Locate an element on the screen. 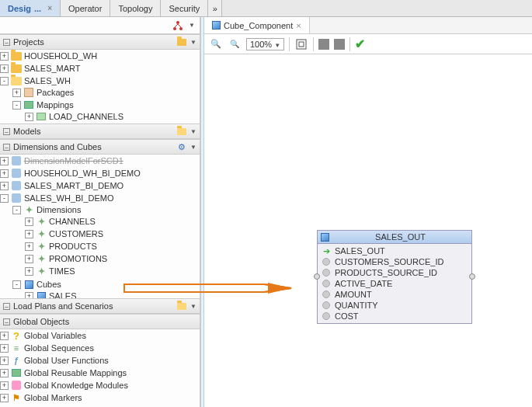 Image resolution: width=532 pixels, height=407 pixels. hierarchy-icon is located at coordinates (178, 26).